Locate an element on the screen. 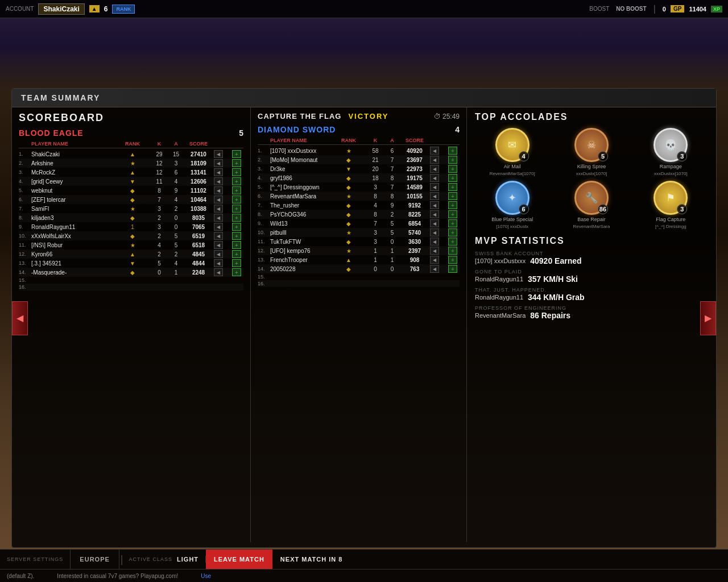 This screenshot has height=582, width=728. accolade-air-mail: ✉ 4 Air Mail RevenantMarSa[1070] is located at coordinates (512, 152).